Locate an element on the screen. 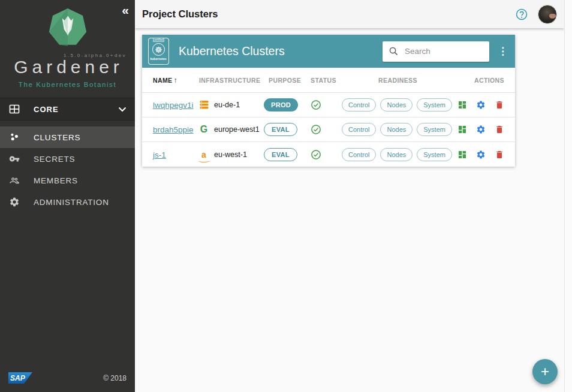 This screenshot has height=392, width=572. gear-icon is located at coordinates (14, 202).